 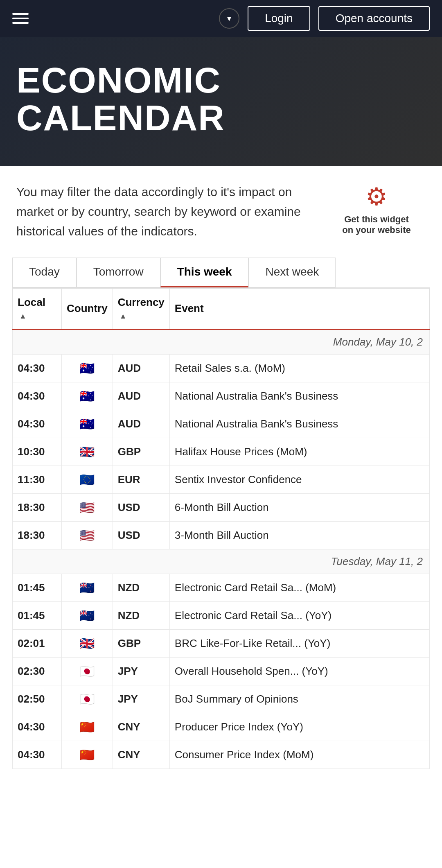 What do you see at coordinates (221, 535) in the screenshot?
I see `table-row: 18:30🇺🇸USD3-Month Bill Auction` at bounding box center [221, 535].